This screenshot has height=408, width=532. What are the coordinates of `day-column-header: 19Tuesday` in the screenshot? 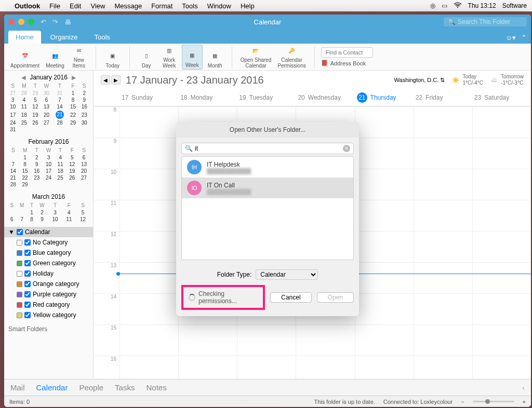 It's located at (266, 98).